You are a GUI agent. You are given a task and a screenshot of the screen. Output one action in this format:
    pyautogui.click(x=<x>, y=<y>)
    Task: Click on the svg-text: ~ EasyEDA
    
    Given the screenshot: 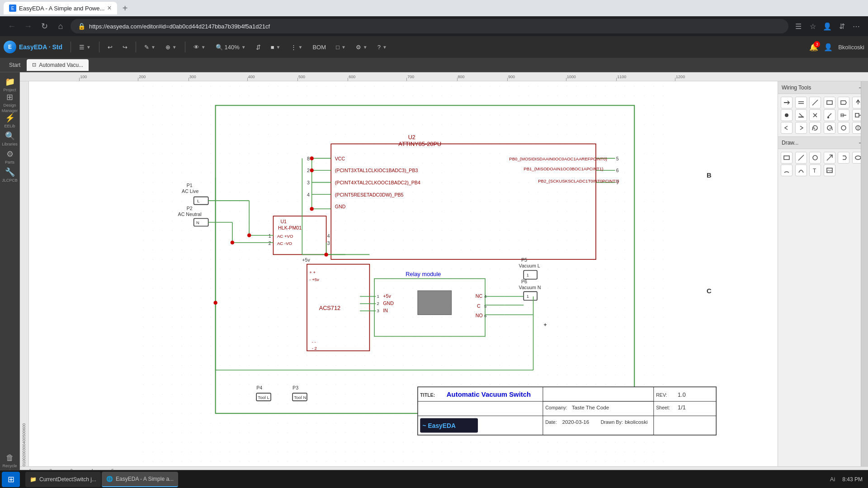 What is the action you would take?
    pyautogui.click(x=439, y=426)
    